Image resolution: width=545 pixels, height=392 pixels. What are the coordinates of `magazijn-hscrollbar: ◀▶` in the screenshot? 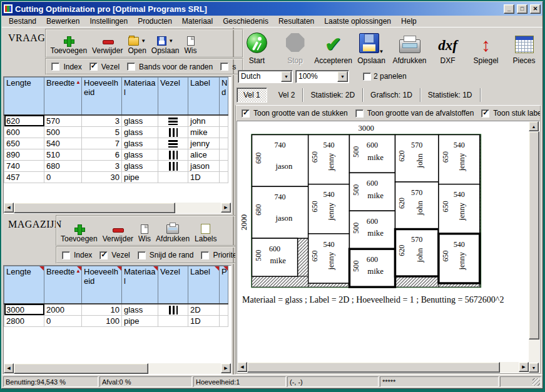 It's located at (118, 369).